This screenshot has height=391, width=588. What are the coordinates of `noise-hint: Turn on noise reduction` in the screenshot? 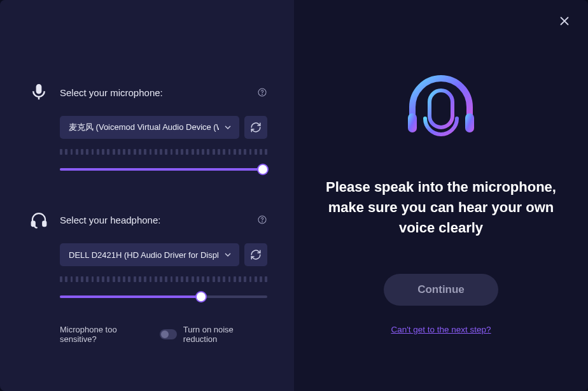 It's located at (225, 334).